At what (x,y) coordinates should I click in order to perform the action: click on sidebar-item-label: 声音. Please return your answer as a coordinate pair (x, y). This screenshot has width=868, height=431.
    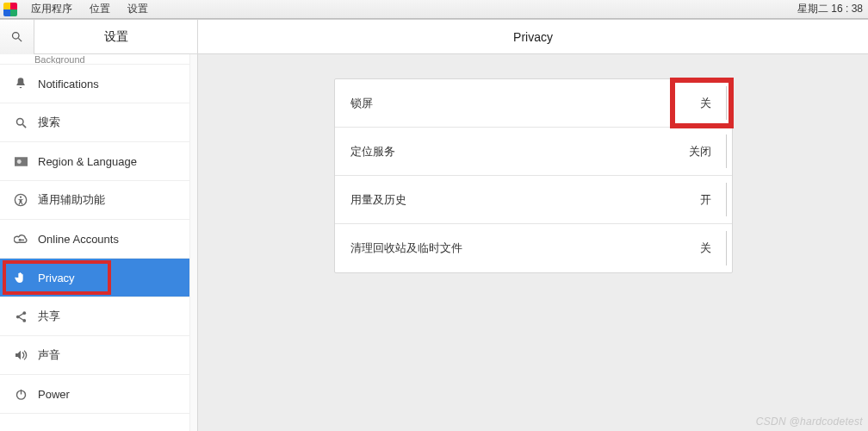
    Looking at the image, I should click on (117, 355).